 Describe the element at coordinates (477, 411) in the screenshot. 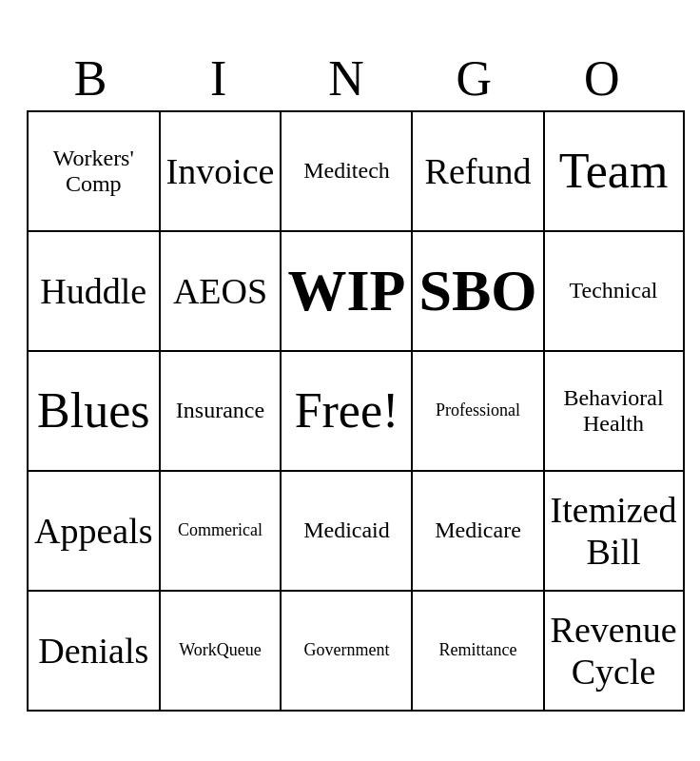

I see `cell-r2-c3: Professional` at that location.